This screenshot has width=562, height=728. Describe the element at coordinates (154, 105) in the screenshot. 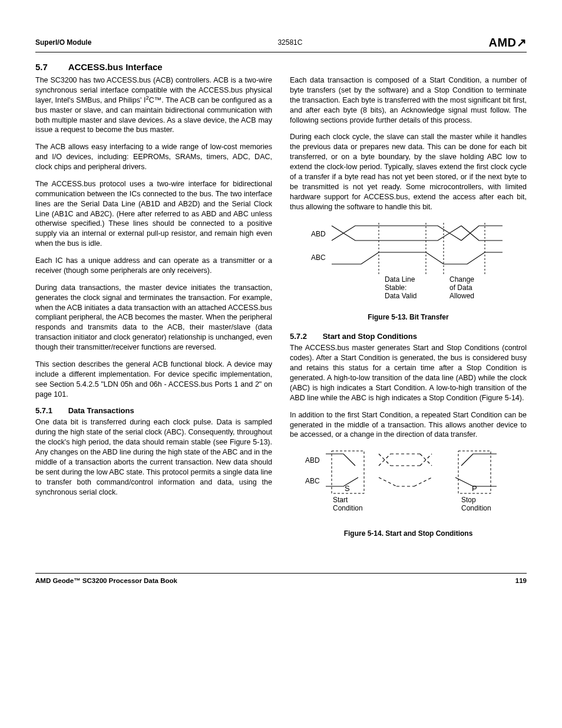

I see `body-paragraph: The SC3200 has two ACCESS.bus (ACB) cont…` at that location.